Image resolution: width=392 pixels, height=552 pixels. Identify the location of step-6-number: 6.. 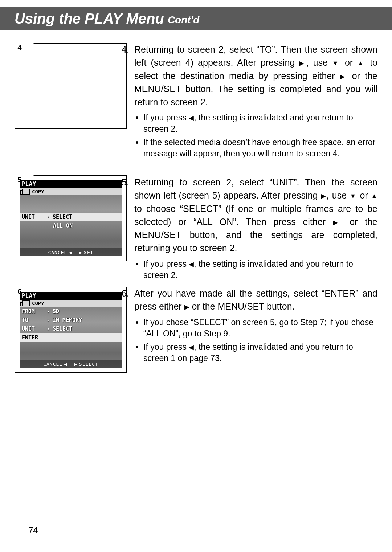
(126, 293).